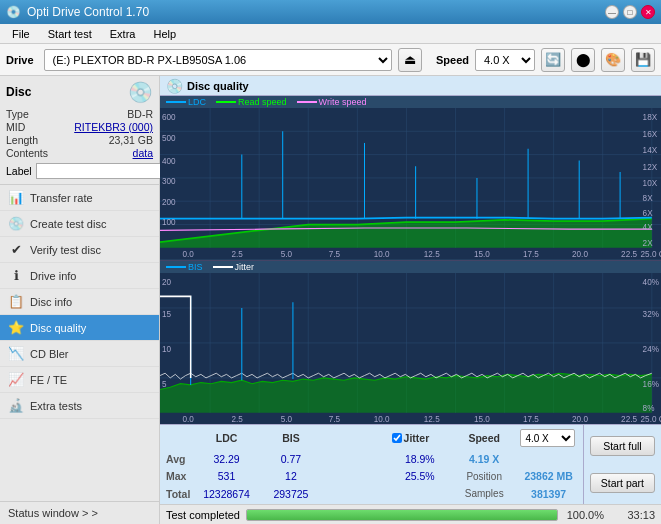  Describe the element at coordinates (505, 60) in the screenshot. I see `speed-select: 4.0 X` at that location.